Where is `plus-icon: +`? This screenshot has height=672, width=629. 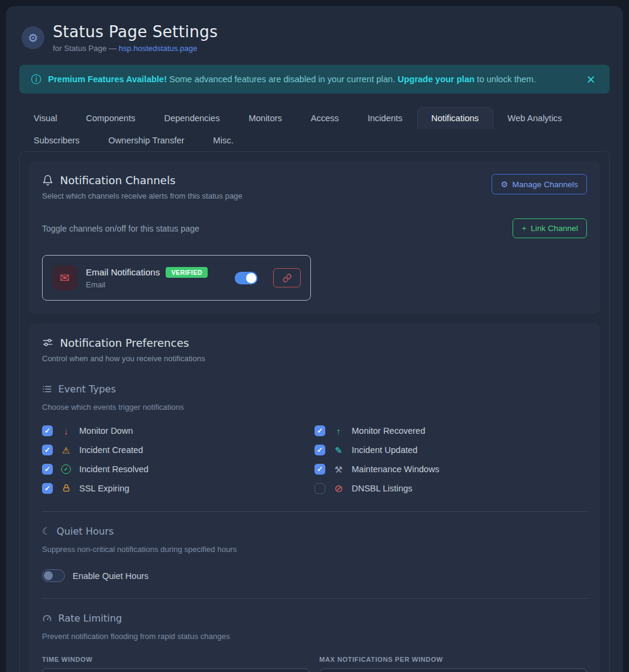
plus-icon: + is located at coordinates (524, 228).